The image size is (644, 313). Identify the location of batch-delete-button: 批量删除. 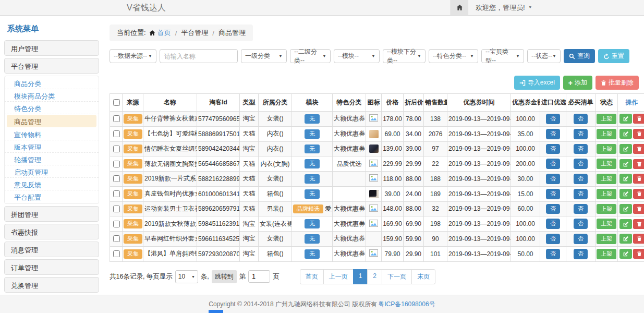
(617, 82).